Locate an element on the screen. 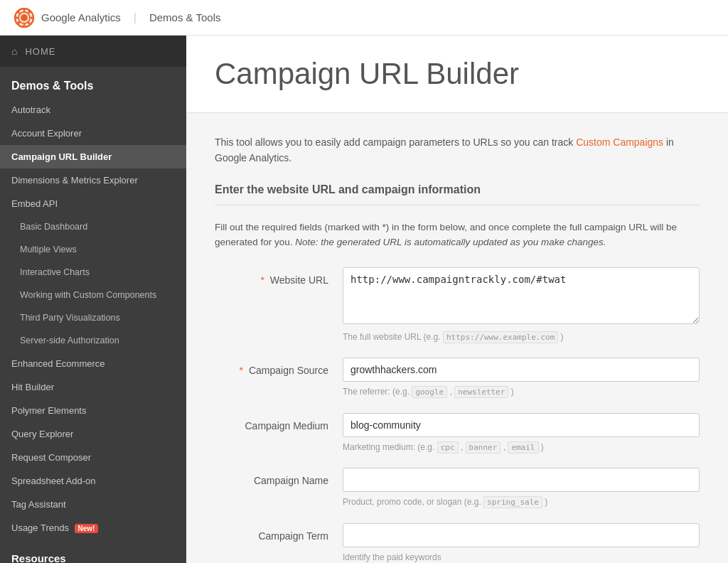 This screenshot has width=728, height=563. campaign-source-label: * Campaign Source is located at coordinates (279, 367).